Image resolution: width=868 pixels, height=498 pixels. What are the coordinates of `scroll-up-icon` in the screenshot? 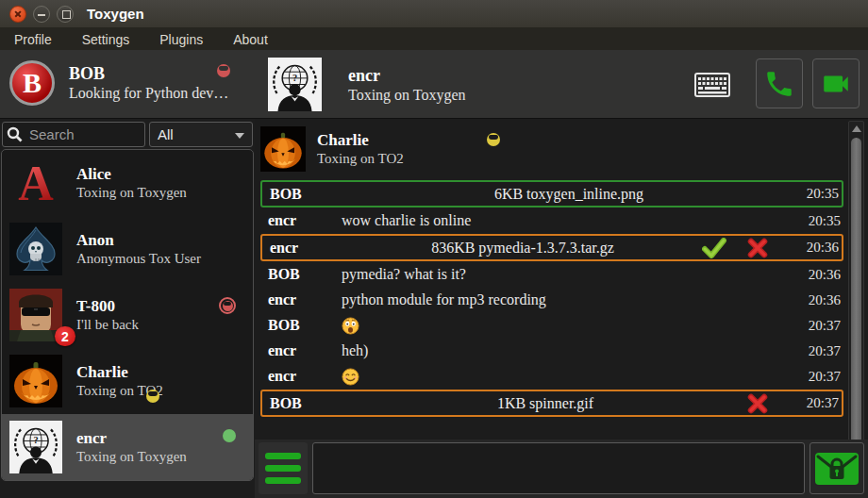 It's located at (857, 128).